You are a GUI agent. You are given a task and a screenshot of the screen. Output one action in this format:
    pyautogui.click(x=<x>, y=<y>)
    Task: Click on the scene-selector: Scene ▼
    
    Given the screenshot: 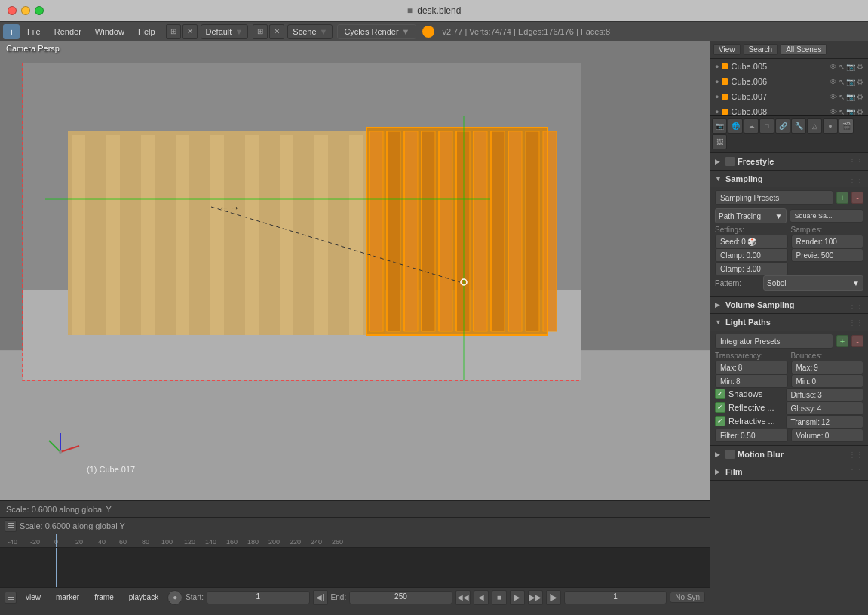 What is the action you would take?
    pyautogui.click(x=310, y=32)
    